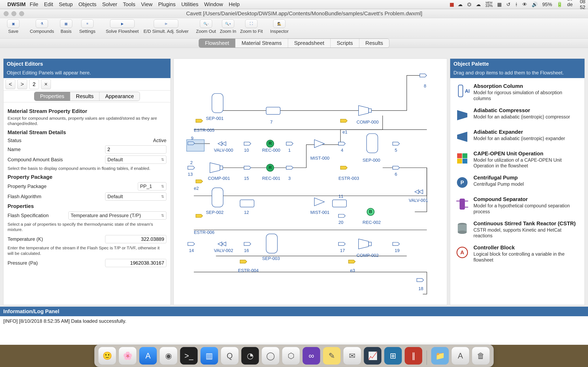 The image size is (588, 367). What do you see at coordinates (251, 29) in the screenshot?
I see `zoom-fit-button: ⛶ Zoom to Fit` at bounding box center [251, 29].